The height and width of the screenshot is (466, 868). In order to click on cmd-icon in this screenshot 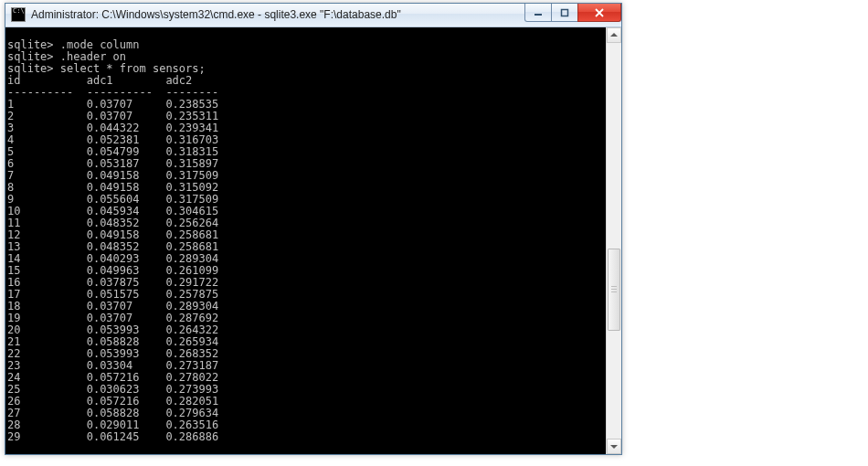, I will do `click(18, 15)`.